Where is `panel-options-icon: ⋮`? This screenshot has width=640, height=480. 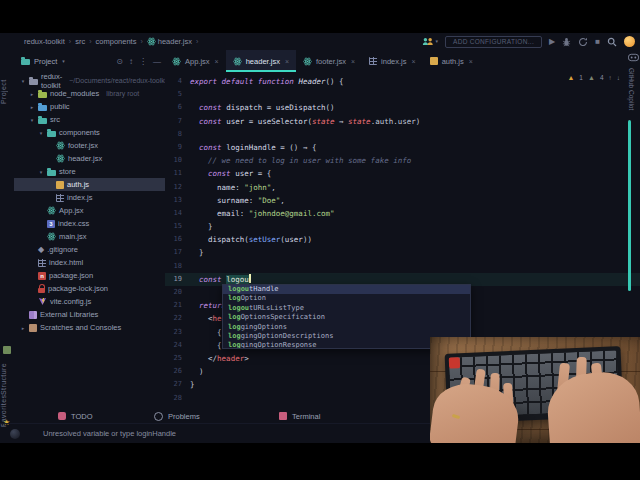 panel-options-icon: ⋮ is located at coordinates (143, 62).